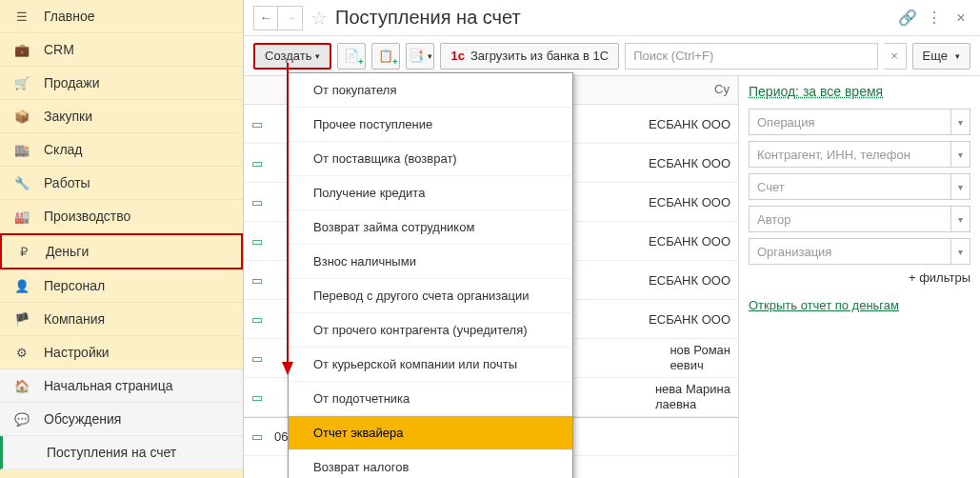 This screenshot has height=478, width=980. Describe the element at coordinates (74, 319) in the screenshot. I see `sidebar-item-label: Компания` at that location.